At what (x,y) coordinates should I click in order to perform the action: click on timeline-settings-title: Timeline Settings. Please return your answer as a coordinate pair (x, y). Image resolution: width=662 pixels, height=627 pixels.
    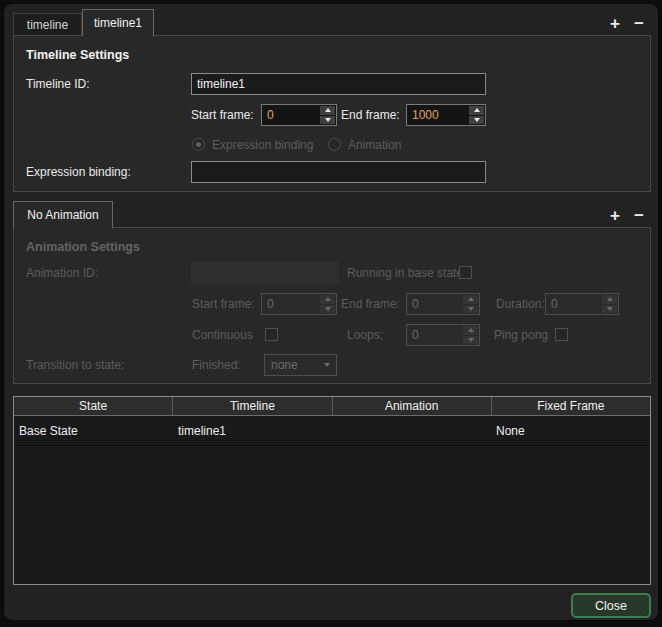
    Looking at the image, I should click on (78, 55).